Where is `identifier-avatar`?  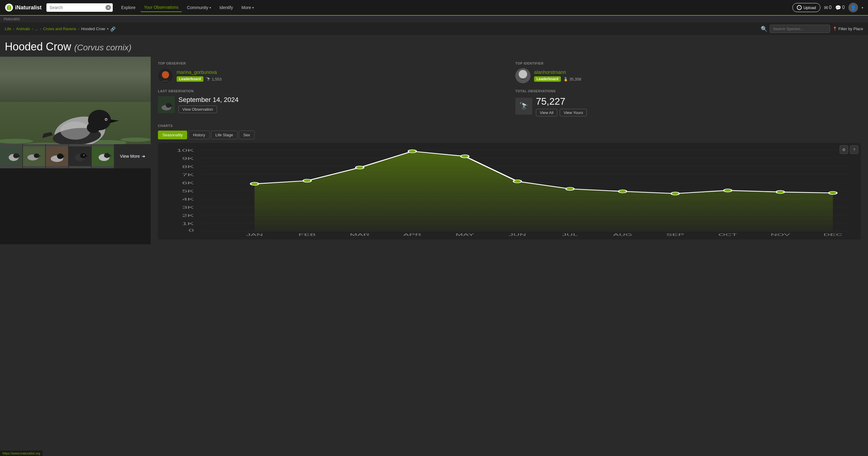 identifier-avatar is located at coordinates (523, 76).